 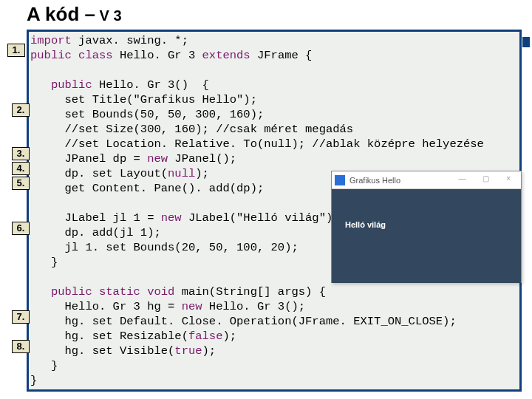 I want to click on code-text: jl 1. set Bounds(20, 50, 100, 20);, so click(x=164, y=248).